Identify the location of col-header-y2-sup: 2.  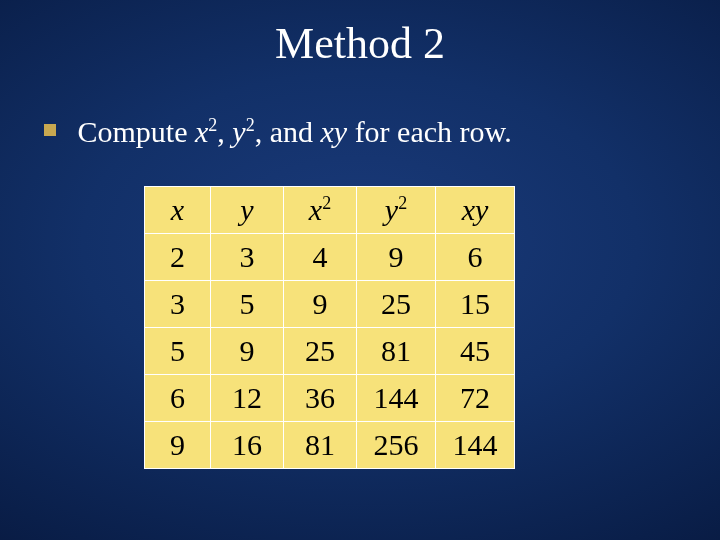
(402, 203).